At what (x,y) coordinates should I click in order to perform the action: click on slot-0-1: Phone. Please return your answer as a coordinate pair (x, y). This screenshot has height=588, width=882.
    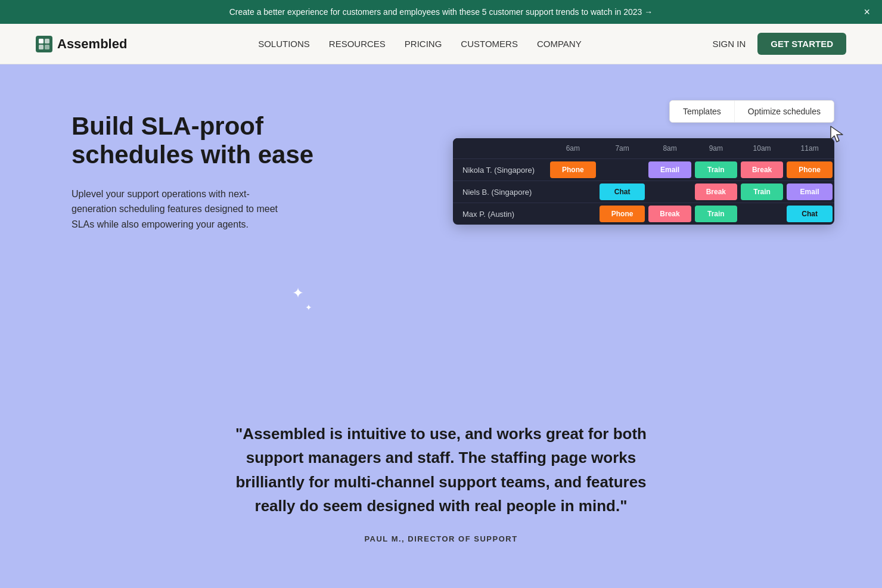
    Looking at the image, I should click on (573, 170).